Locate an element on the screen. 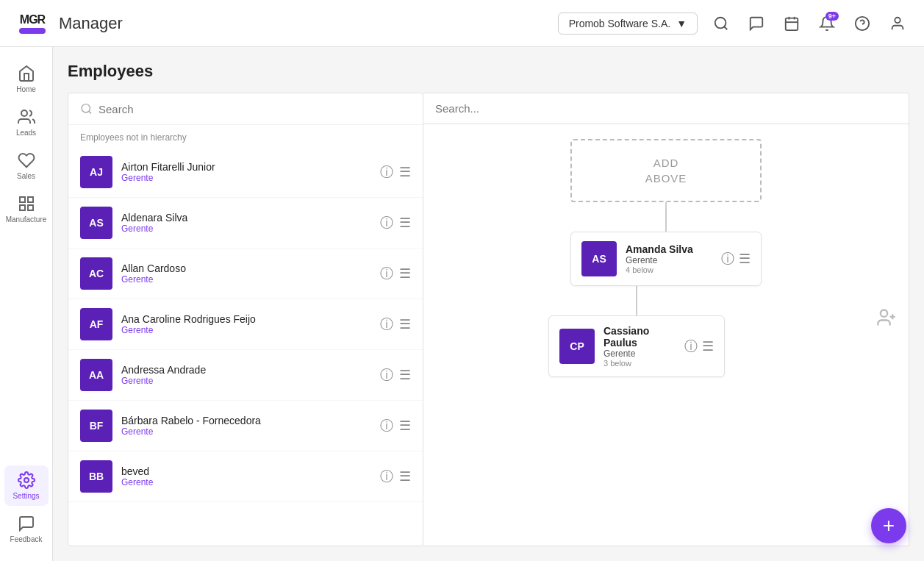 Image resolution: width=924 pixels, height=561 pixels. logo-bar is located at coordinates (32, 31).